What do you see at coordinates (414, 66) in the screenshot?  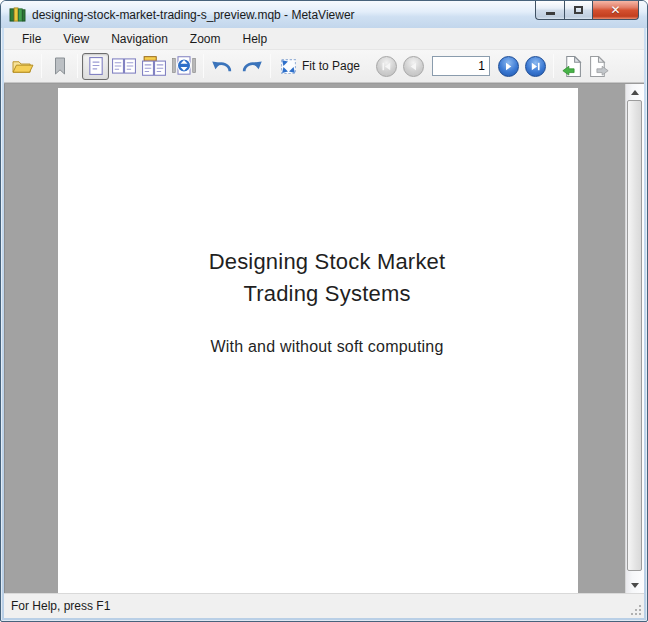 I see `previous-page-button` at bounding box center [414, 66].